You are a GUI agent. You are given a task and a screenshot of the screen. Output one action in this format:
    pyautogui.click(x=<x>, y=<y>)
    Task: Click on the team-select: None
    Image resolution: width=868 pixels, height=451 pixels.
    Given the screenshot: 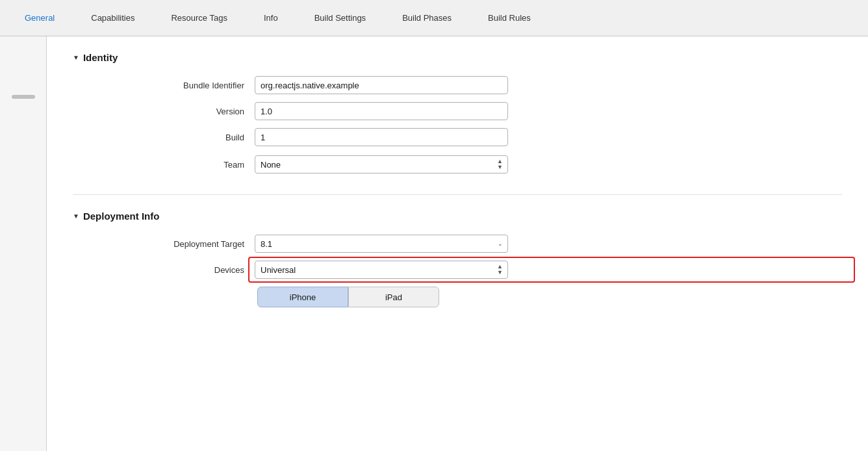 What is the action you would take?
    pyautogui.click(x=381, y=164)
    